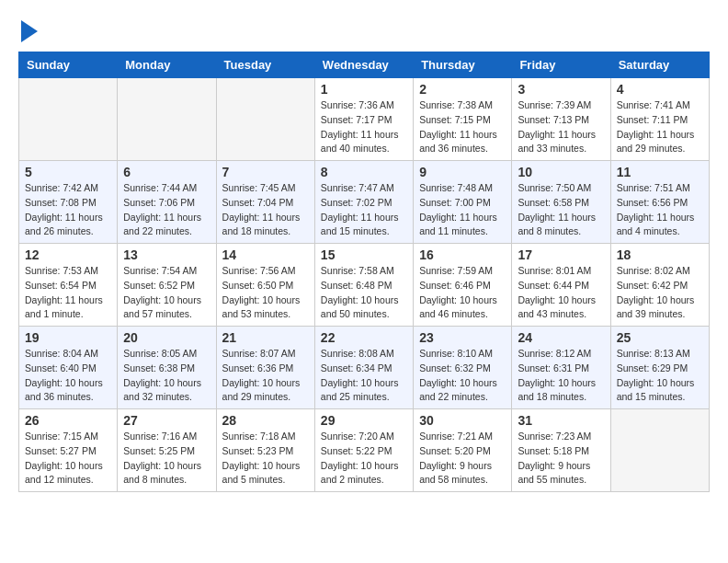  I want to click on day-info: Sunrise: 8:02 AMSunset: 6:42 PMDaylight:…, so click(660, 293).